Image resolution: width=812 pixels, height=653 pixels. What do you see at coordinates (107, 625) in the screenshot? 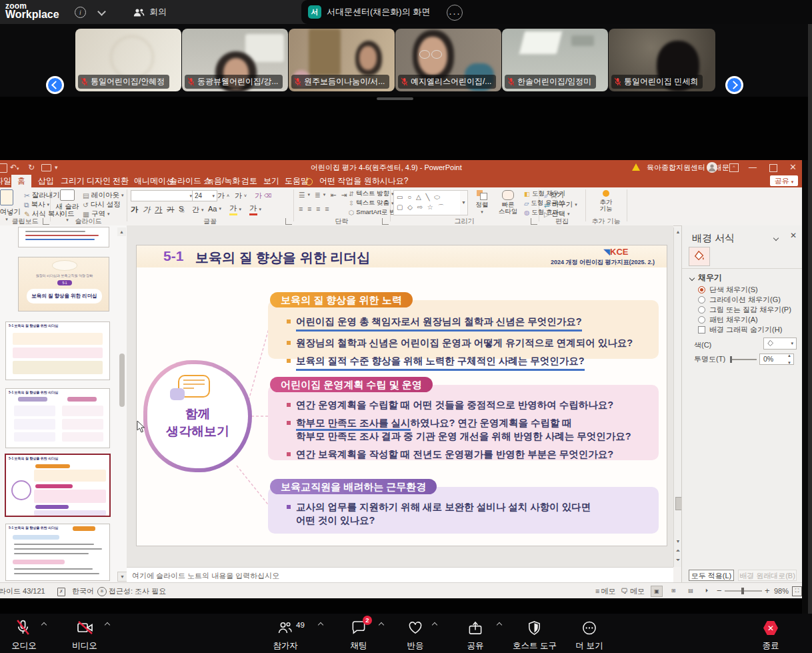
I see `video-options-chevron` at bounding box center [107, 625].